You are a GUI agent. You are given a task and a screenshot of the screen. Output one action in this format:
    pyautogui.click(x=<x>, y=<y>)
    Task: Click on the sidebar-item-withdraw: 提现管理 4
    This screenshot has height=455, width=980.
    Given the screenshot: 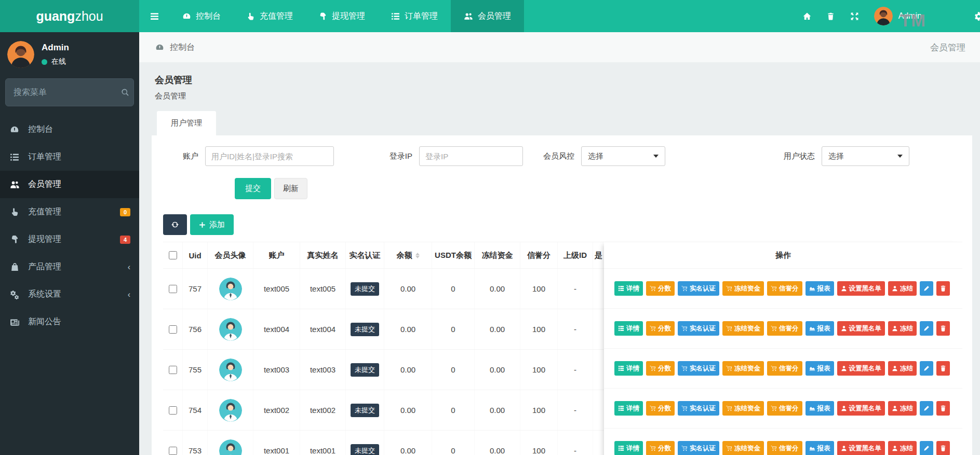 What is the action you would take?
    pyautogui.click(x=70, y=240)
    